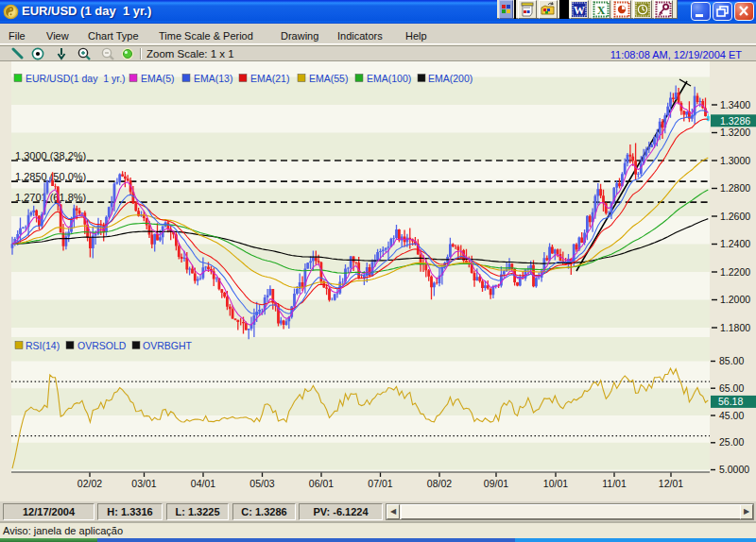 The width and height of the screenshot is (756, 542). Describe the element at coordinates (262, 483) in the screenshot. I see `svg-text: 05/03` at that location.